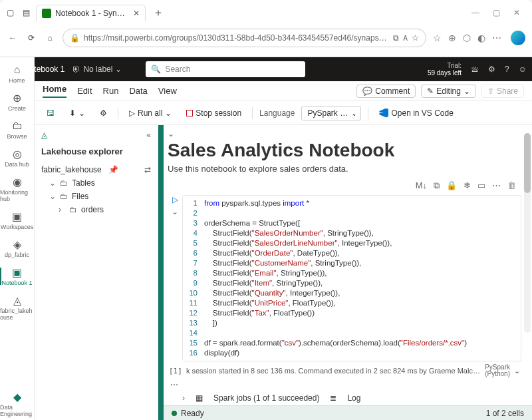  Describe the element at coordinates (527, 233) in the screenshot. I see `vertical-scrollbar` at that location.